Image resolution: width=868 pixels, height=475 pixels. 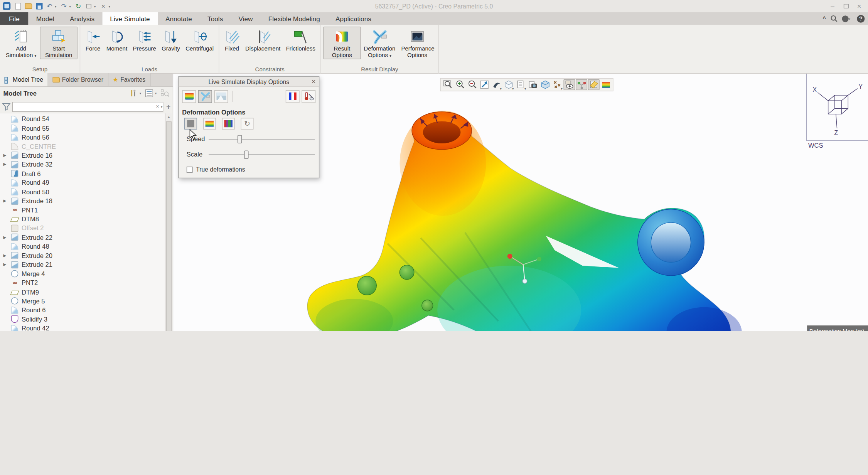 I want to click on redo-dropdown: ▾, so click(x=71, y=6).